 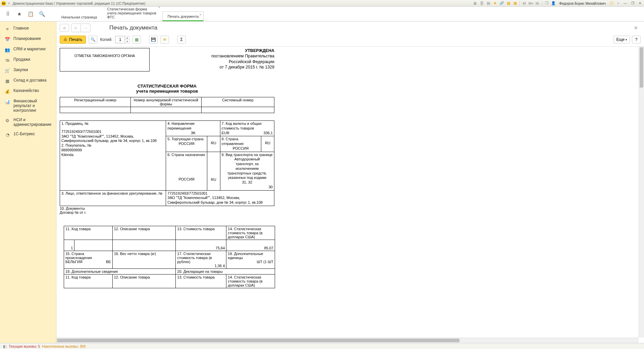 What do you see at coordinates (502, 3) in the screenshot?
I see `link-icon: 🔗` at bounding box center [502, 3].